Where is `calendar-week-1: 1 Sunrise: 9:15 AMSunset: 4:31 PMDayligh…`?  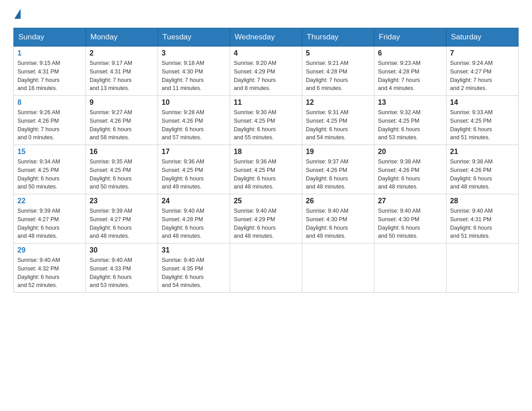 calendar-week-1: 1 Sunrise: 9:15 AMSunset: 4:31 PMDayligh… is located at coordinates (266, 71).